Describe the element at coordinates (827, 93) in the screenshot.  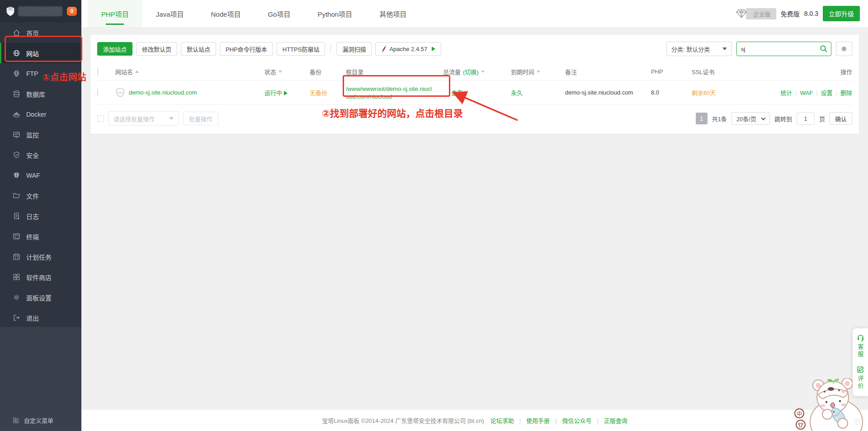
I see `action-settings-link: 设置` at that location.